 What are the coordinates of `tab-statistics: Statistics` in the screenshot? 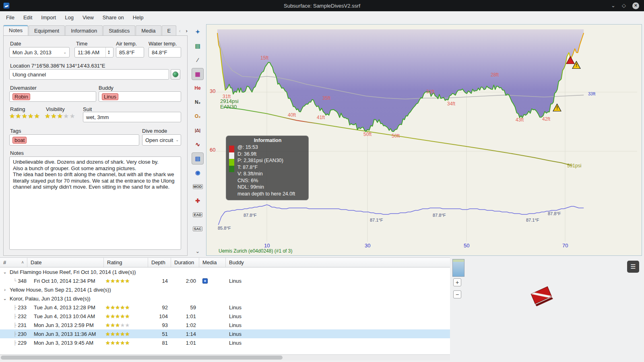 It's located at (119, 31).